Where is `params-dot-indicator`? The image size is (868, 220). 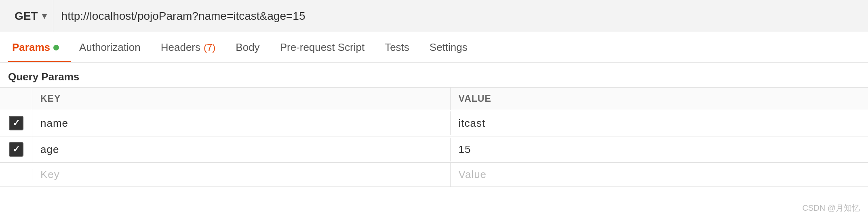 params-dot-indicator is located at coordinates (56, 48).